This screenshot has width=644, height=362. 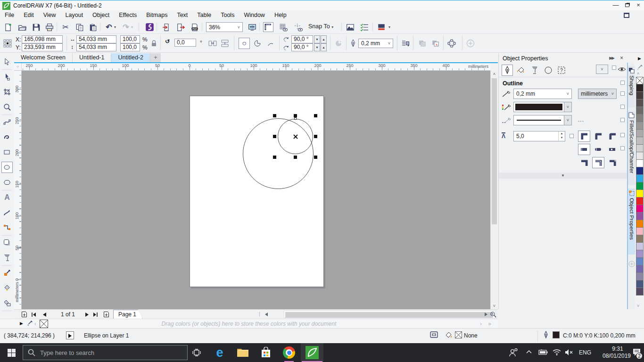 What do you see at coordinates (376, 43) in the screenshot?
I see `outline-width-select: 0,2 mm˅` at bounding box center [376, 43].